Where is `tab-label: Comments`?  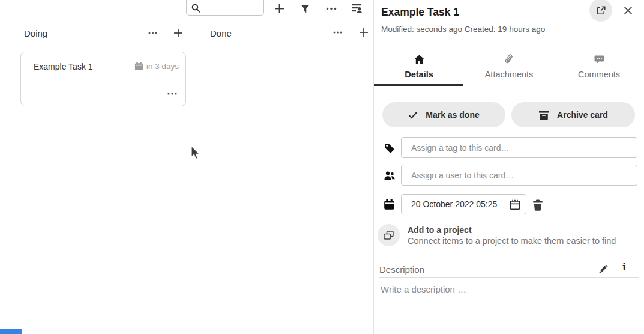
tab-label: Comments is located at coordinates (599, 74).